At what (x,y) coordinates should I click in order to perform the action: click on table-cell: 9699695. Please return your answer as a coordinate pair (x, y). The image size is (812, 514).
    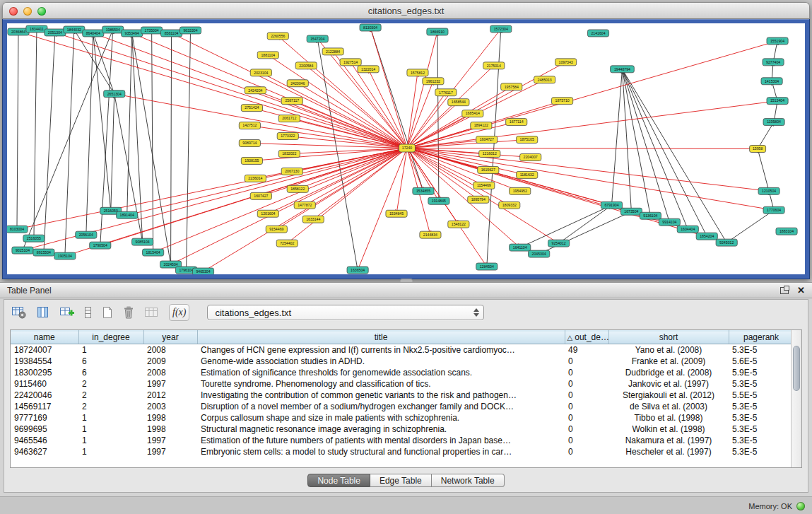
    Looking at the image, I should click on (45, 429).